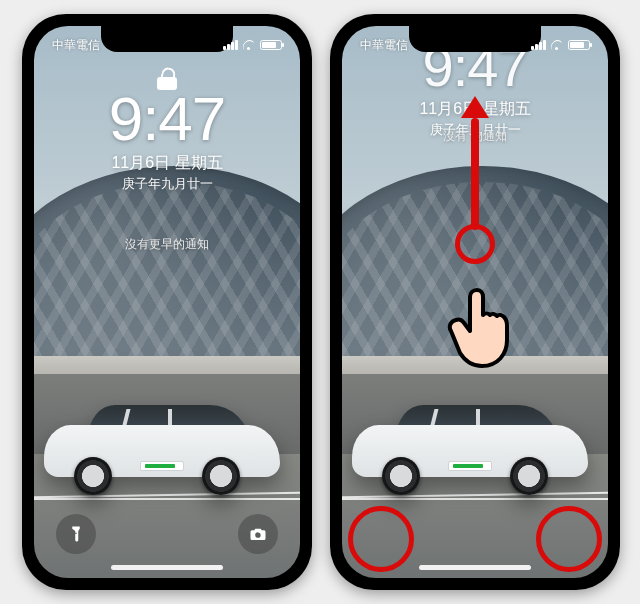  I want to click on flashlight-button, so click(76, 534).